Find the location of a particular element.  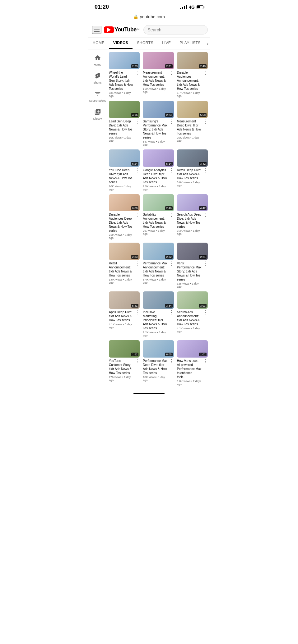

hamburger-button is located at coordinates (97, 30).